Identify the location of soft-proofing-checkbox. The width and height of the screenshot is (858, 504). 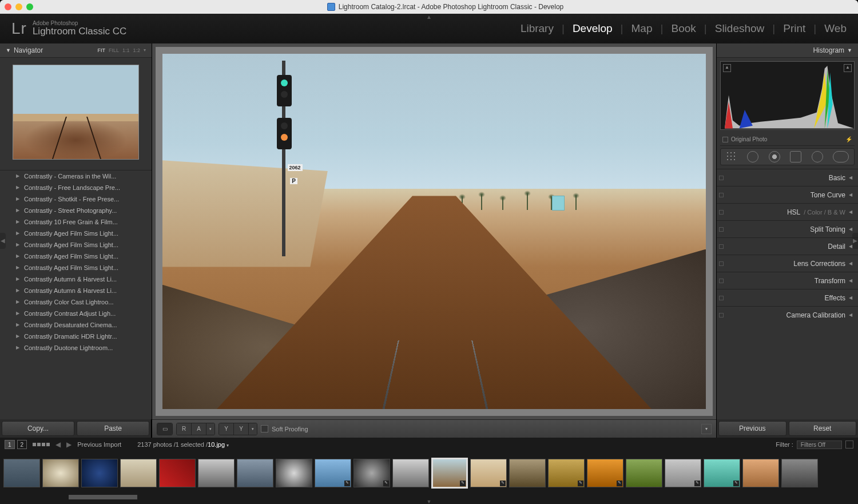
(264, 429).